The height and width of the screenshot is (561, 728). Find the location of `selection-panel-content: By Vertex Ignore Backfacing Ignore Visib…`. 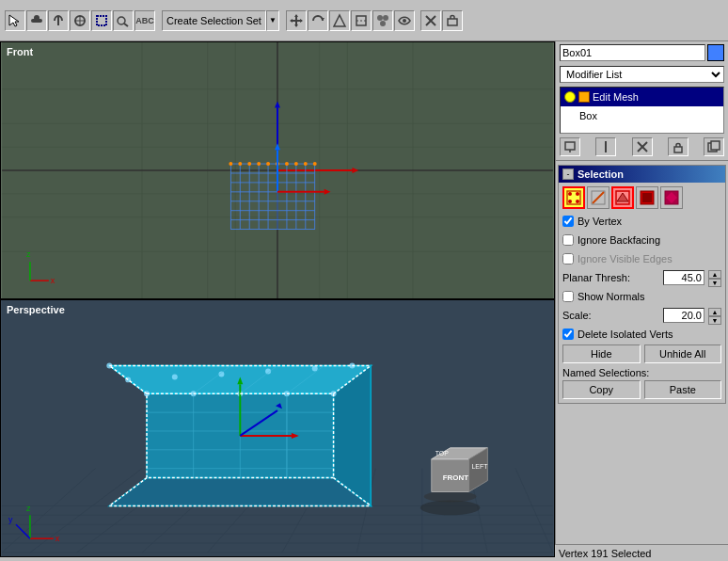

selection-panel-content: By Vertex Ignore Backfacing Ignore Visib… is located at coordinates (641, 293).